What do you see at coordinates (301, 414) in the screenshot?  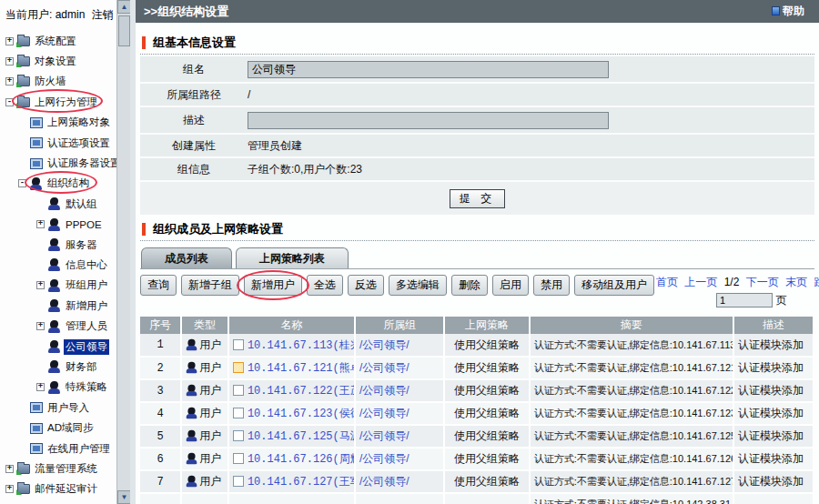 I see `user-name-link: 10.141.67.123(侯德安)` at bounding box center [301, 414].